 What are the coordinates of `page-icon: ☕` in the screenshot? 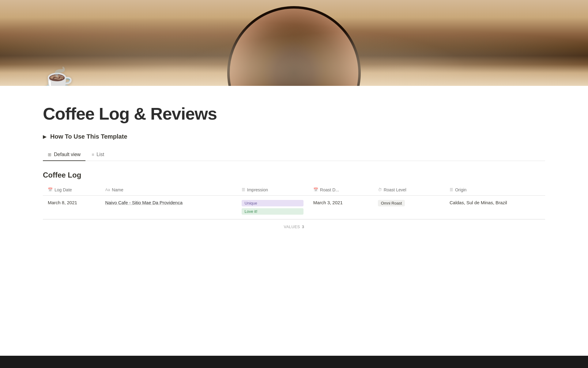 It's located at (58, 76).